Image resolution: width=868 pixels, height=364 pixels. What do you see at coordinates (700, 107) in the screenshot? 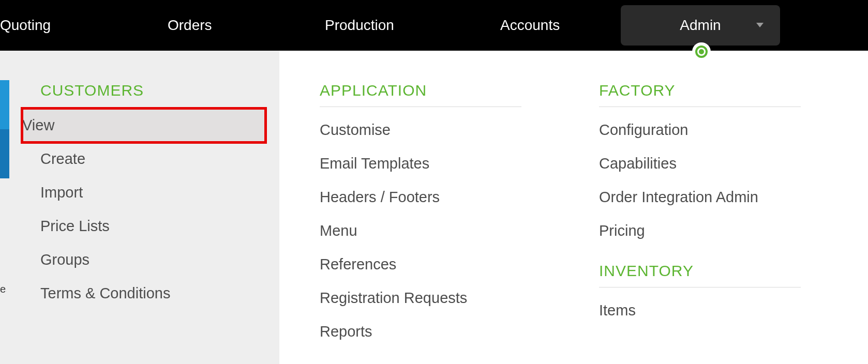
I see `factory-underline` at bounding box center [700, 107].